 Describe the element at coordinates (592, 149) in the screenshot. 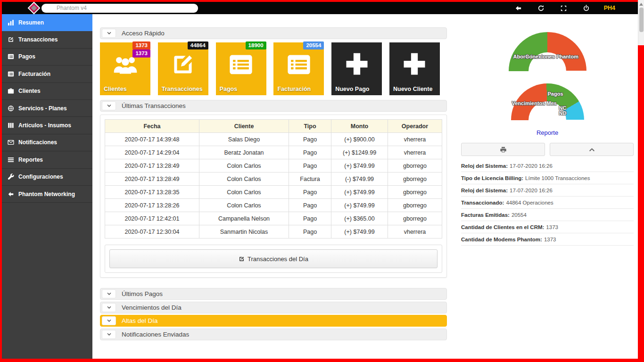

I see `collapse-panel-button` at that location.